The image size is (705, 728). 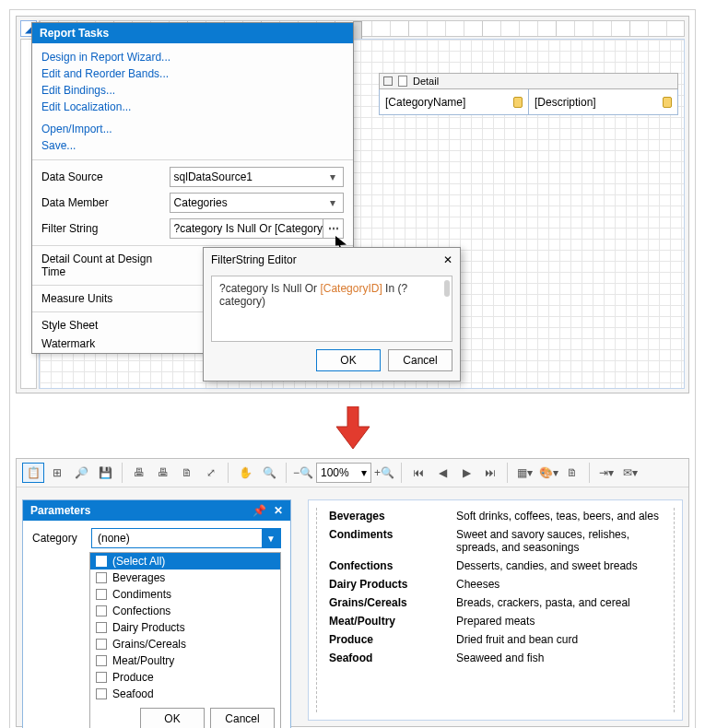 I want to click on combo-data-member: Categories ▾, so click(x=256, y=203).